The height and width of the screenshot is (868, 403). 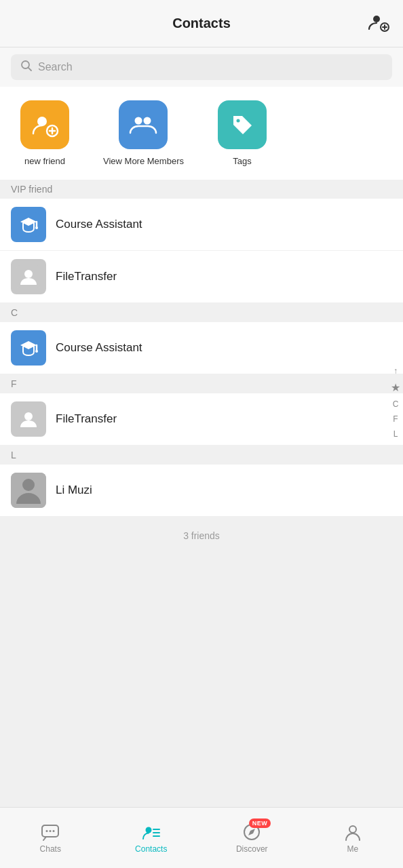 What do you see at coordinates (144, 161) in the screenshot?
I see `view-more-members-label: View More Members` at bounding box center [144, 161].